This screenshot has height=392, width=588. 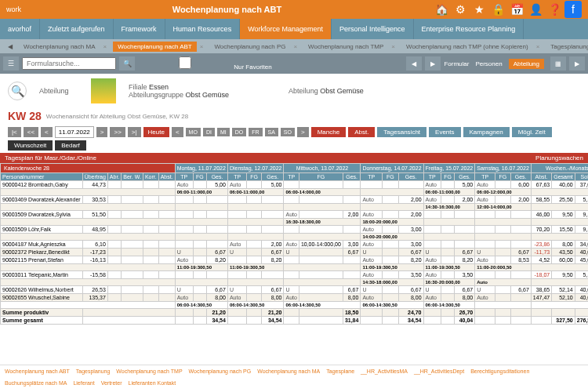 I want to click on calendar-icon: 📅, so click(x=517, y=9).